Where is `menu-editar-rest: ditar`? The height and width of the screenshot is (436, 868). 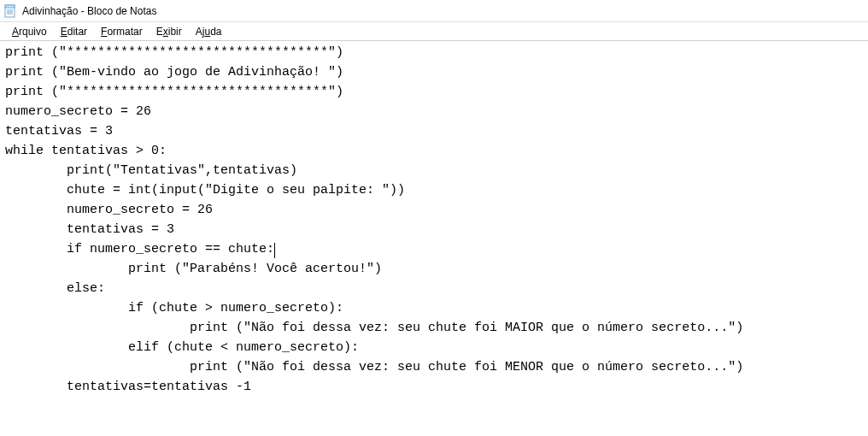 menu-editar-rest: ditar is located at coordinates (77, 32).